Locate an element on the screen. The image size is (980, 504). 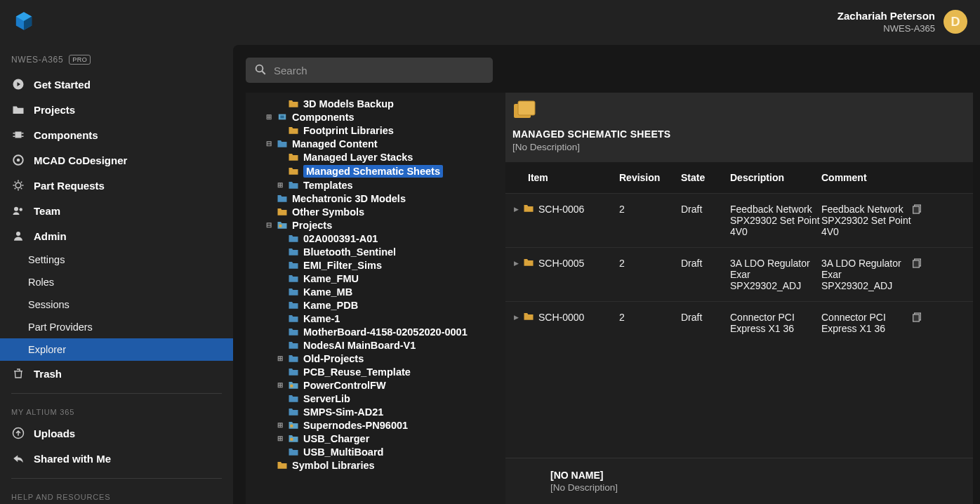
tree-node: ⊞Supernodes-PN96001 is located at coordinates (376, 425).